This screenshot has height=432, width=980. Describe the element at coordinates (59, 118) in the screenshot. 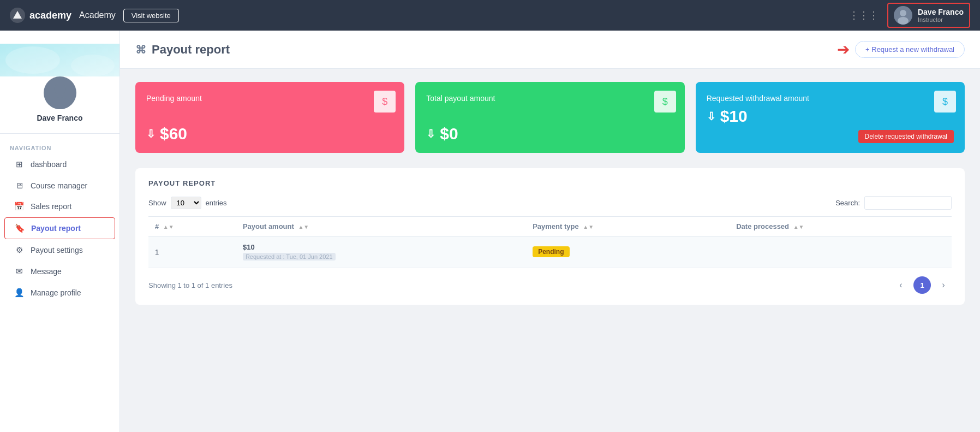

I see `sidebar-user-name: Dave Franco` at that location.